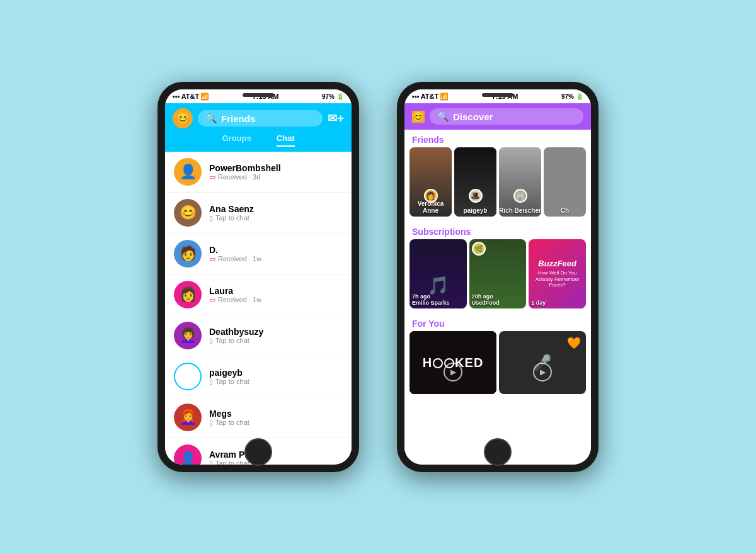  Describe the element at coordinates (520, 210) in the screenshot. I see `card-label: Rich Beischer` at that location.